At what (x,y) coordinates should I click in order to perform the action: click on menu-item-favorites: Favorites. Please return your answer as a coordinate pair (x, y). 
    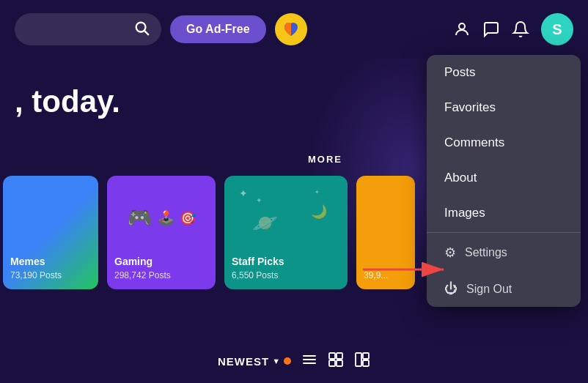
    Looking at the image, I should click on (504, 108).